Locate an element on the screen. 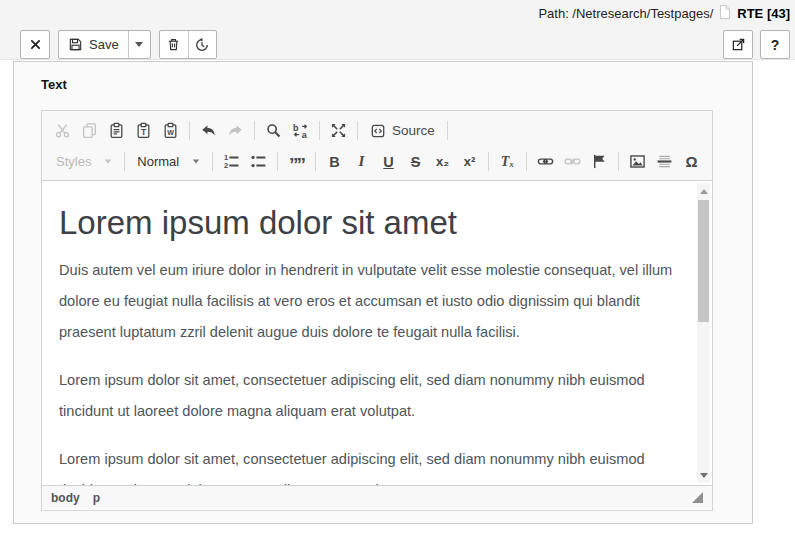  undo-icon is located at coordinates (208, 130).